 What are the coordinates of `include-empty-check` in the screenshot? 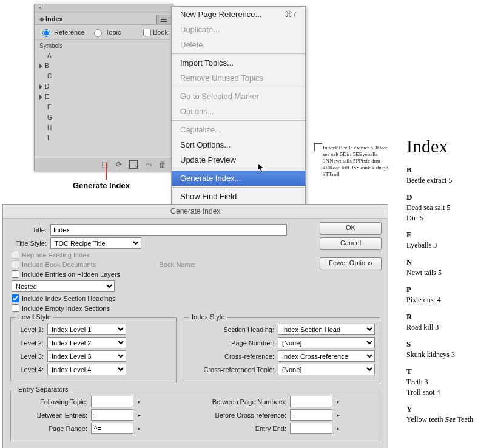 It's located at (16, 308).